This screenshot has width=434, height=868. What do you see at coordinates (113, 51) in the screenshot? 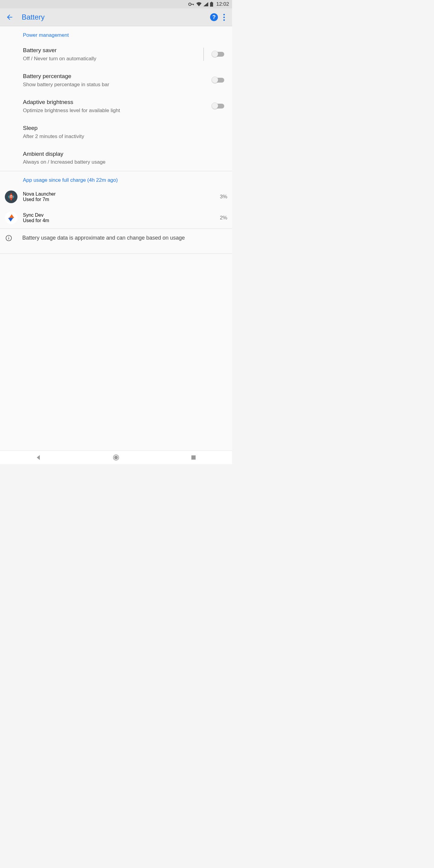
I see `row-title: Battery saver` at bounding box center [113, 51].